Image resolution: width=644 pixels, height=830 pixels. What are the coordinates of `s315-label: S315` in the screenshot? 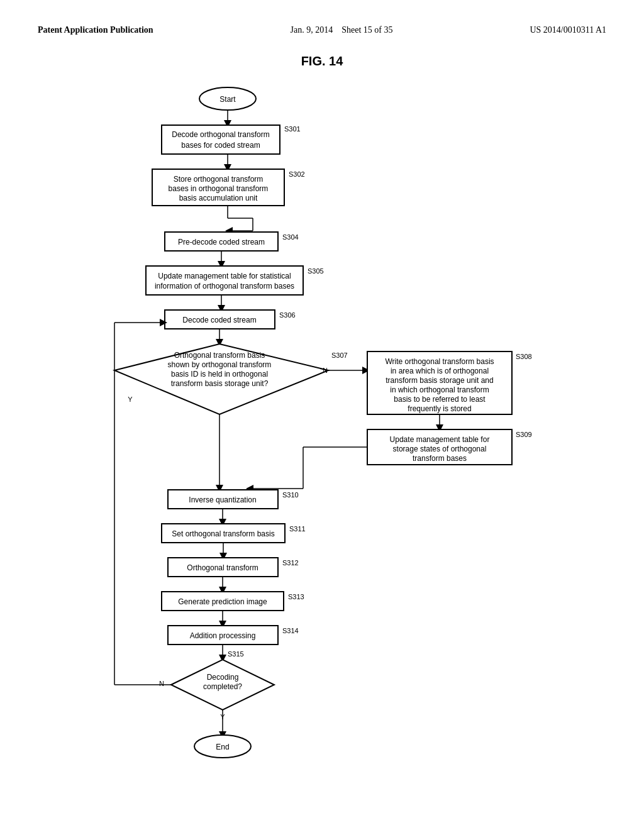 It's located at (236, 654).